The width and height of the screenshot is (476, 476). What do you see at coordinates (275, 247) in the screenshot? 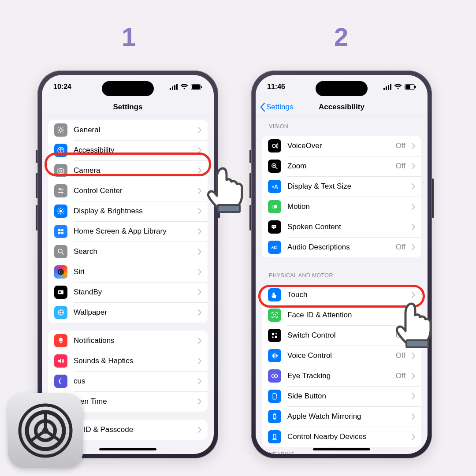
I see `audiodesc-icon: AD` at bounding box center [275, 247].